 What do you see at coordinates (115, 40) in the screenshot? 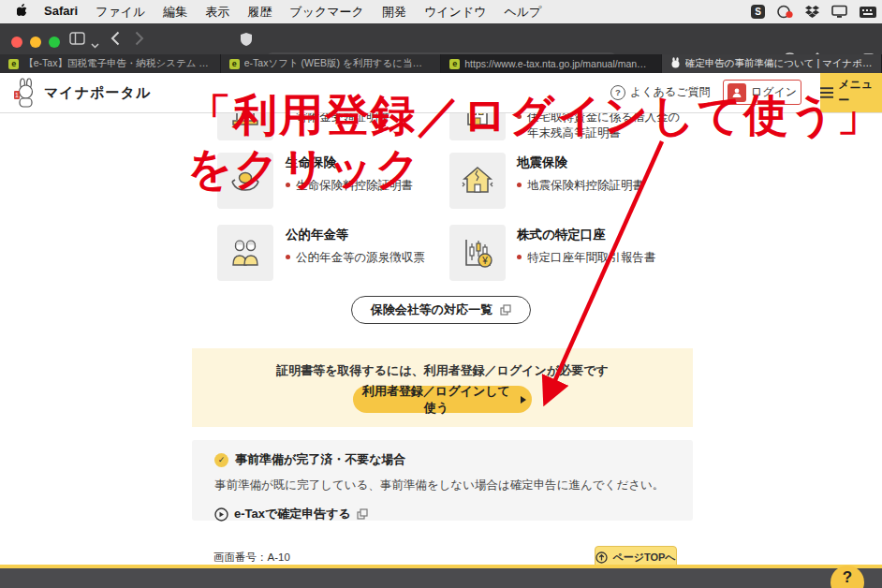
I see `back-button` at bounding box center [115, 40].